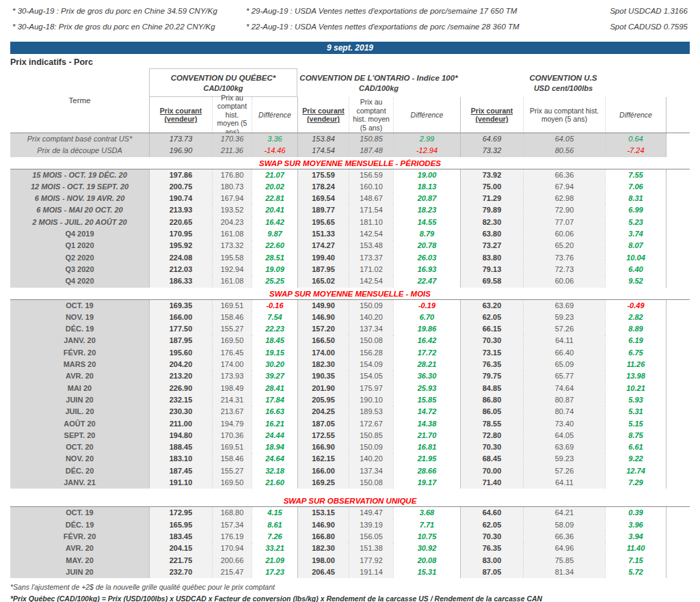  I want to click on price-cell: 200.75, so click(180, 187).